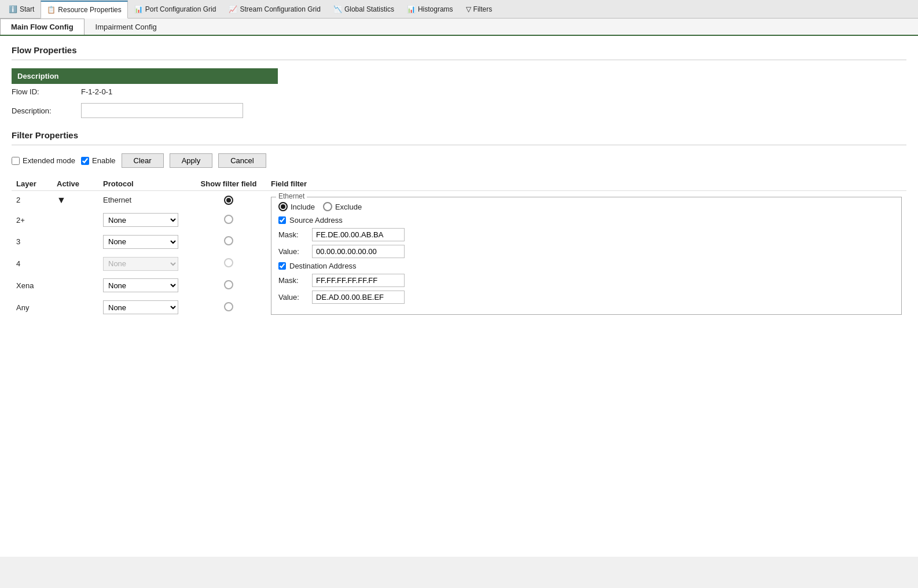  Describe the element at coordinates (586, 297) in the screenshot. I see `dest-value-row: Value:` at that location.